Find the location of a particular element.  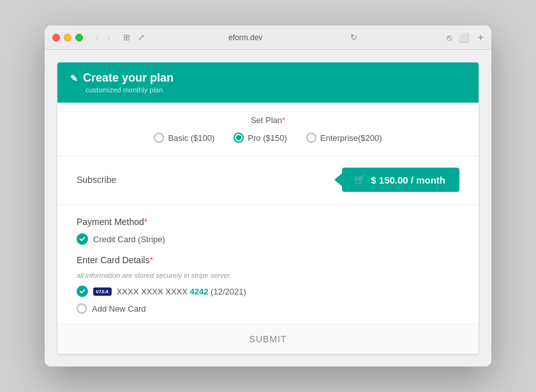

card-last4: 4242 is located at coordinates (199, 292).